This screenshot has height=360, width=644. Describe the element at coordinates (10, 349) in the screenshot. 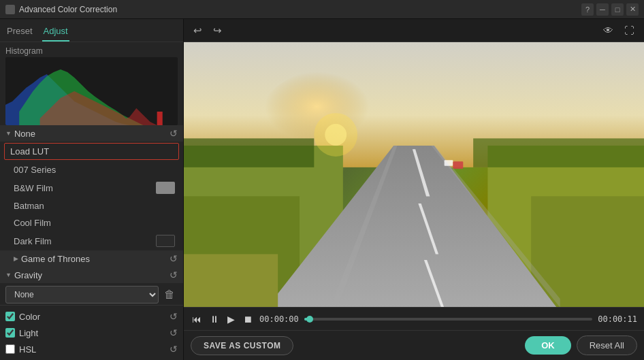

I see `hsl-checkbox` at that location.